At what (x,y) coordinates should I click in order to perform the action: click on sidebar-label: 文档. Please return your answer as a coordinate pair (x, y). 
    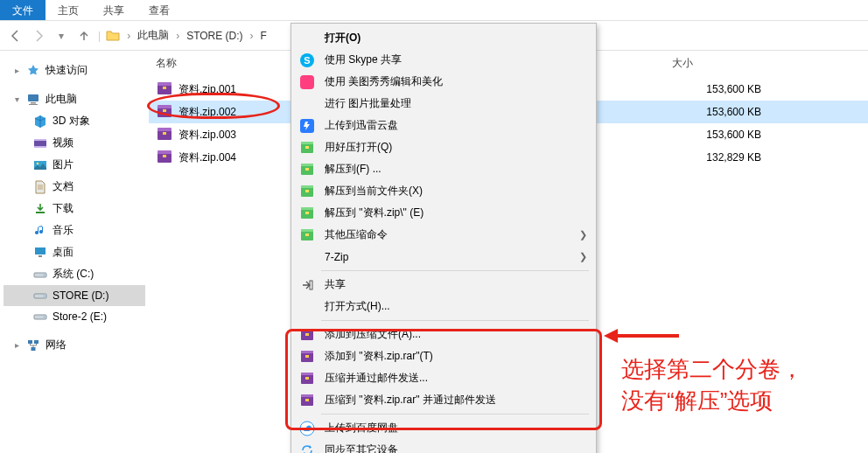
    Looking at the image, I should click on (63, 187).